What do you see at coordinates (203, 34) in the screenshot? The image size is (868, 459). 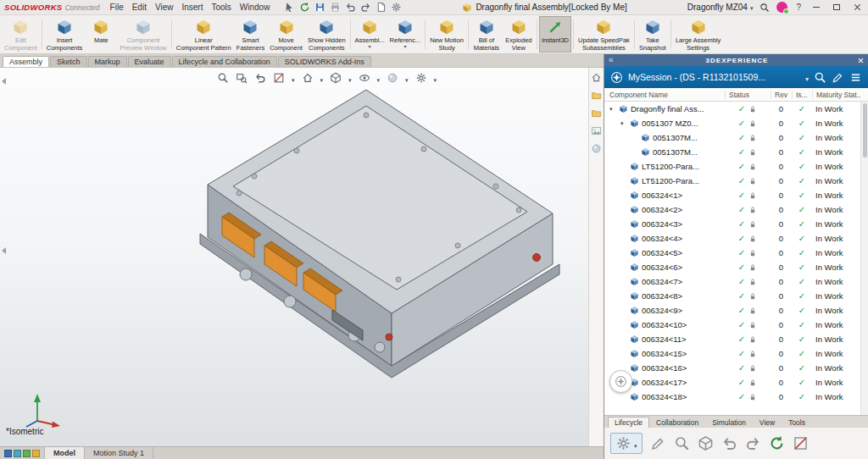 I see `ribbon-button-linear-component-pattern: LinearComponent Pattern ▾` at bounding box center [203, 34].